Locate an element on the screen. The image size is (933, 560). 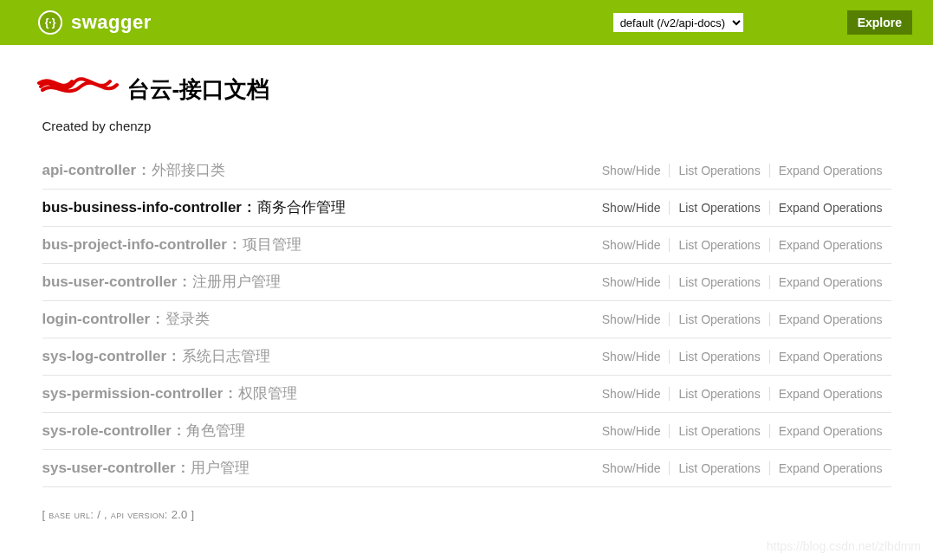
resource-name: sys-log-controller is located at coordinates (105, 357).